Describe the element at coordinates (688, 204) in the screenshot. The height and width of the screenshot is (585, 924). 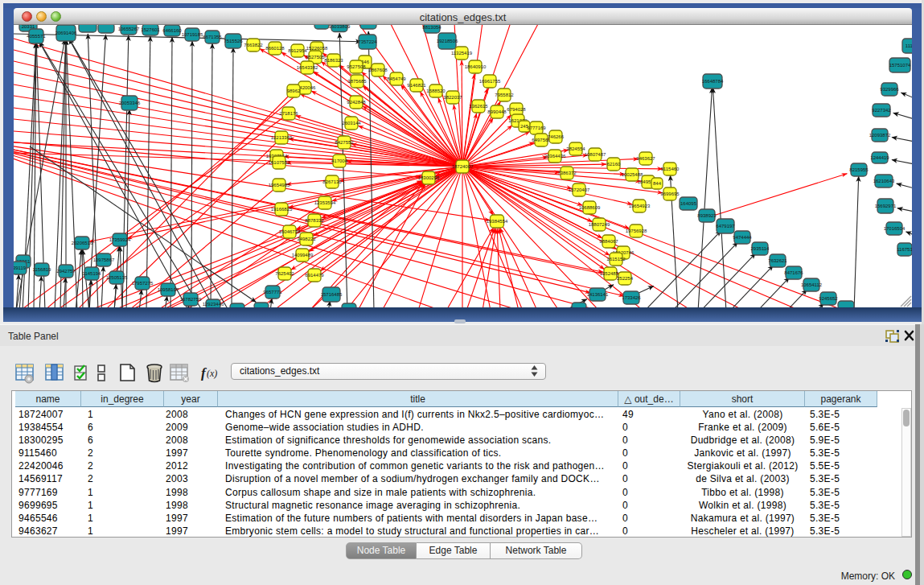
I see `svg-text: 164095` at that location.